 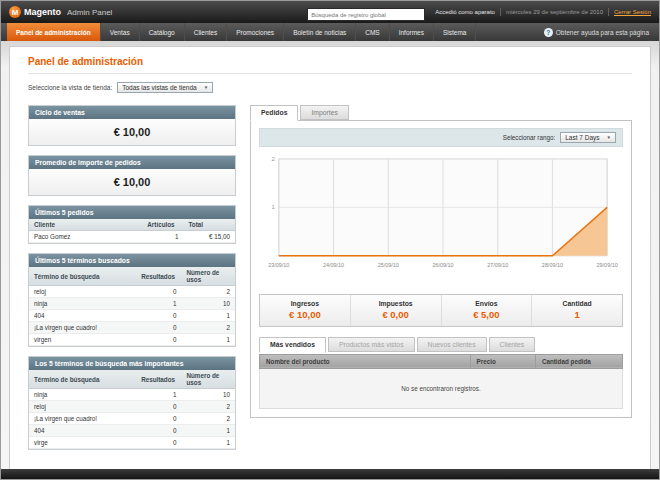 What do you see at coordinates (208, 304) in the screenshot?
I see `table-cell: 10` at bounding box center [208, 304].